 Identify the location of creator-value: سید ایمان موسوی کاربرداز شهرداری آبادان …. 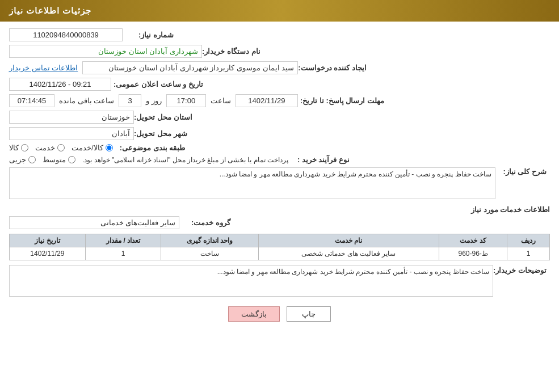
(190, 68).